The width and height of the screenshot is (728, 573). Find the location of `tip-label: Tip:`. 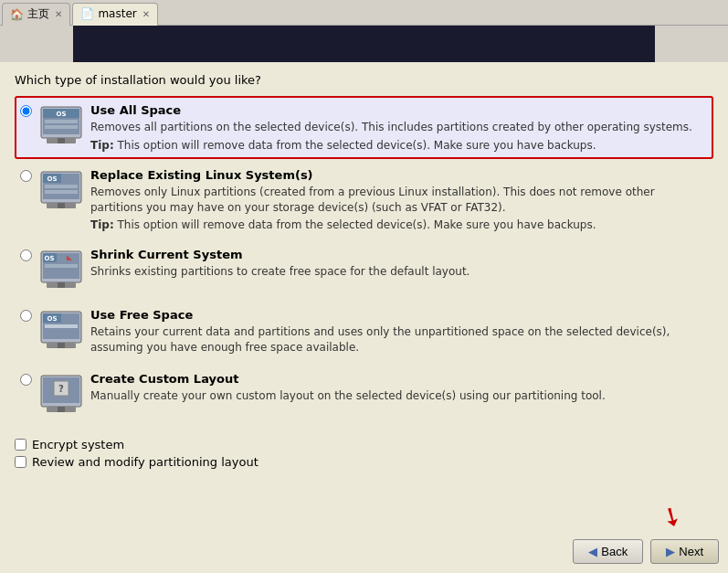

tip-label: Tip: is located at coordinates (102, 145).